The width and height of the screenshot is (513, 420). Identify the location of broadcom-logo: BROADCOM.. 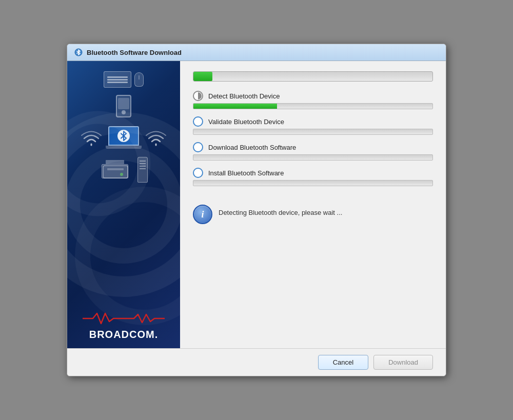
(124, 326).